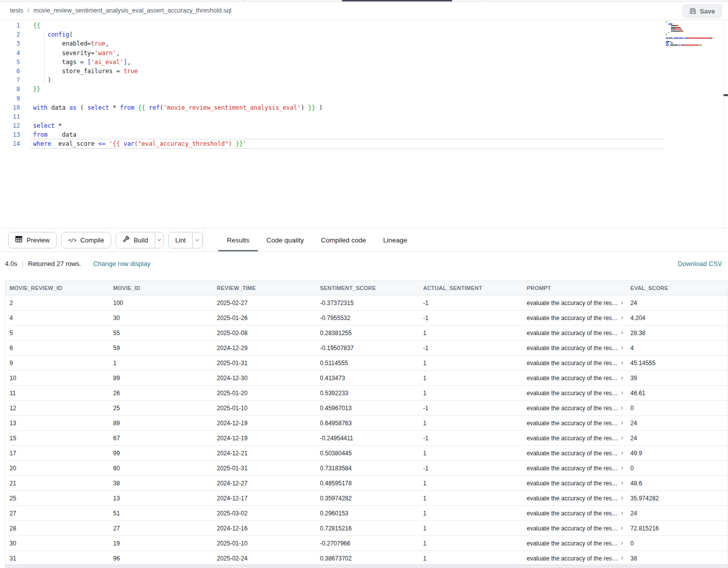 Image resolution: width=728 pixels, height=568 pixels. I want to click on code-line: 3 enabled=true,, so click(364, 44).